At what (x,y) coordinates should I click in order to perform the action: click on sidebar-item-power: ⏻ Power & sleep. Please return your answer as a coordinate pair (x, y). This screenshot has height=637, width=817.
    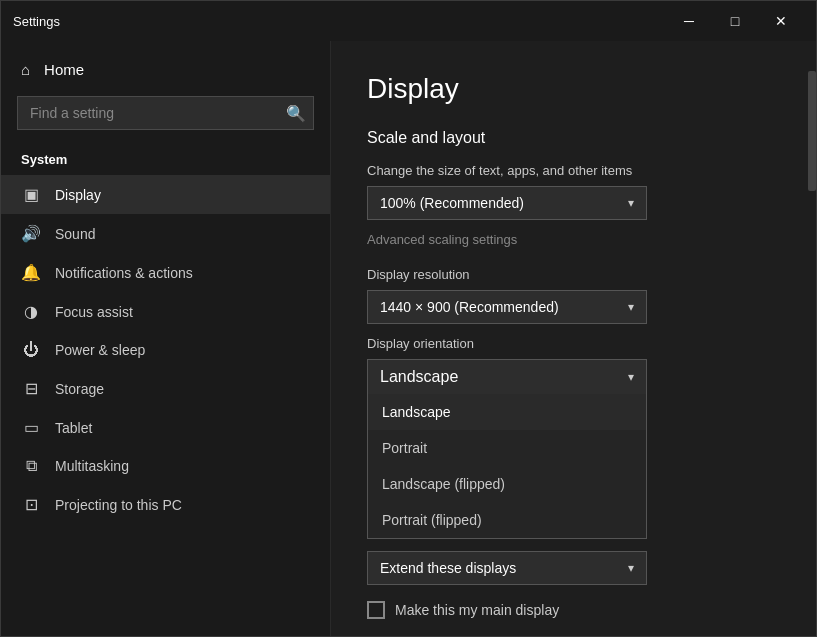
    Looking at the image, I should click on (166, 350).